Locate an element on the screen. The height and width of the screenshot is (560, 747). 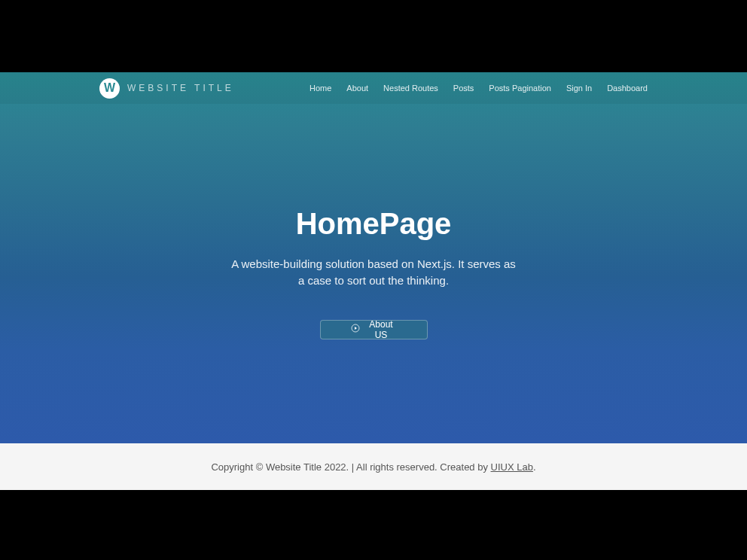
cta-label: About US is located at coordinates (381, 330).